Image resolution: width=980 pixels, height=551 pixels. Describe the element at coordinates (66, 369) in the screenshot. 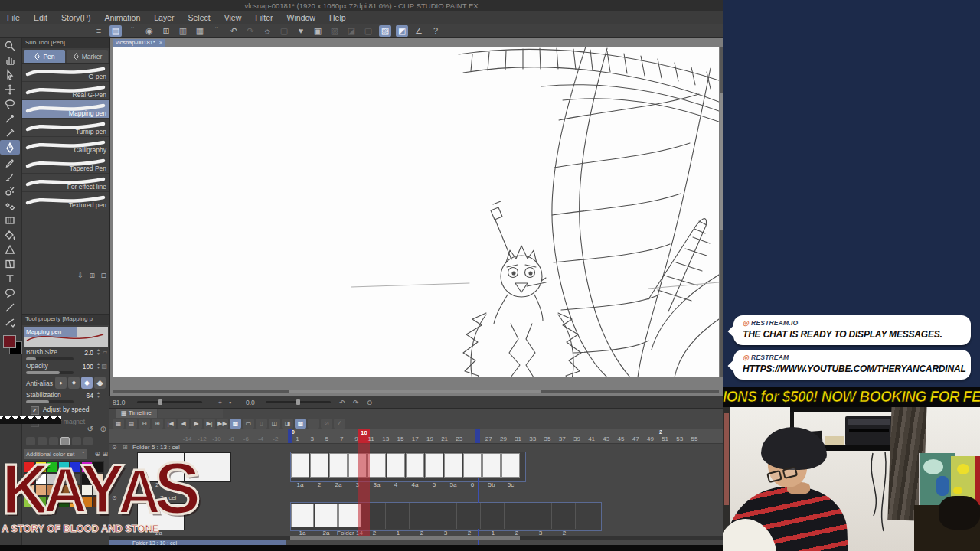

I see `opacity-row: Opacity 100 ▲▼ ▨` at that location.